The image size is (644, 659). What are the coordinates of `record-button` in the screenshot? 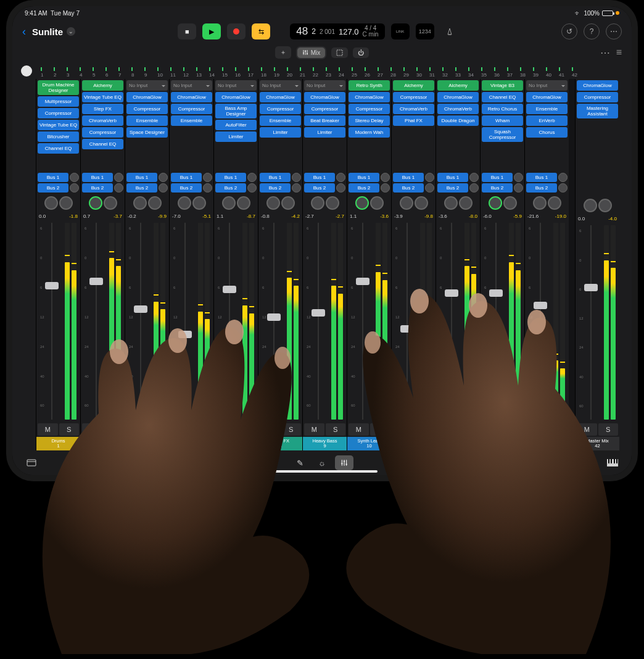 It's located at (236, 31).